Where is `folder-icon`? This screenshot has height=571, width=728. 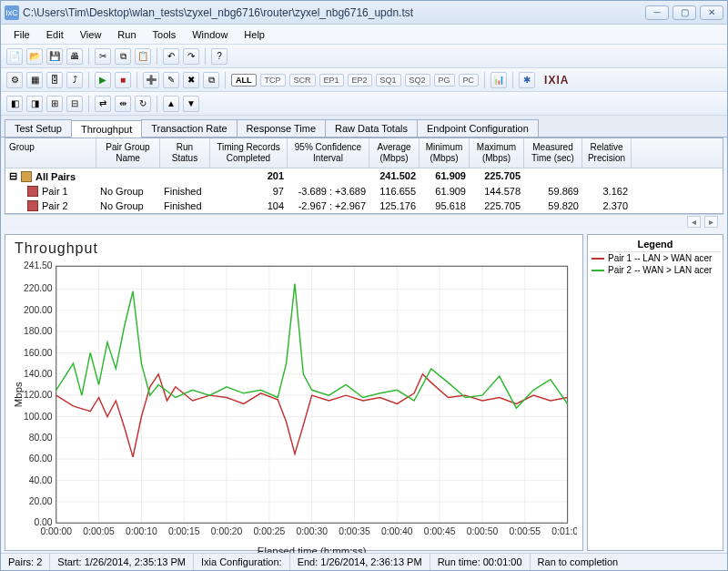 folder-icon is located at coordinates (26, 177).